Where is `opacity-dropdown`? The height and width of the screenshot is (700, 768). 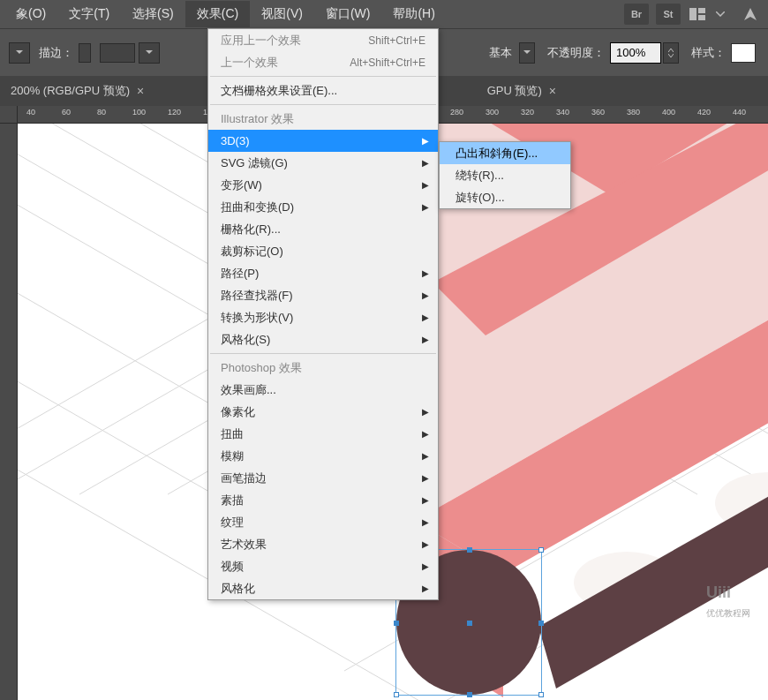
opacity-dropdown is located at coordinates (671, 53).